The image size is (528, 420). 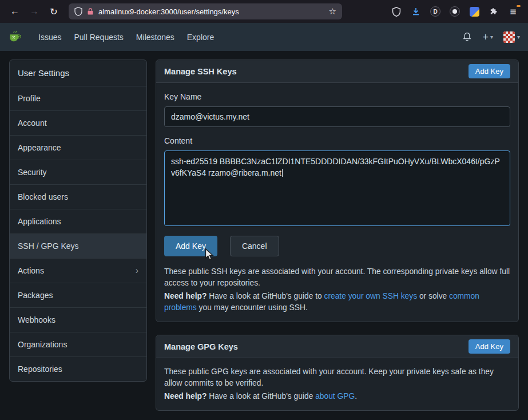 I want to click on sidebar-item-blocked-users: Blocked users, so click(x=78, y=197).